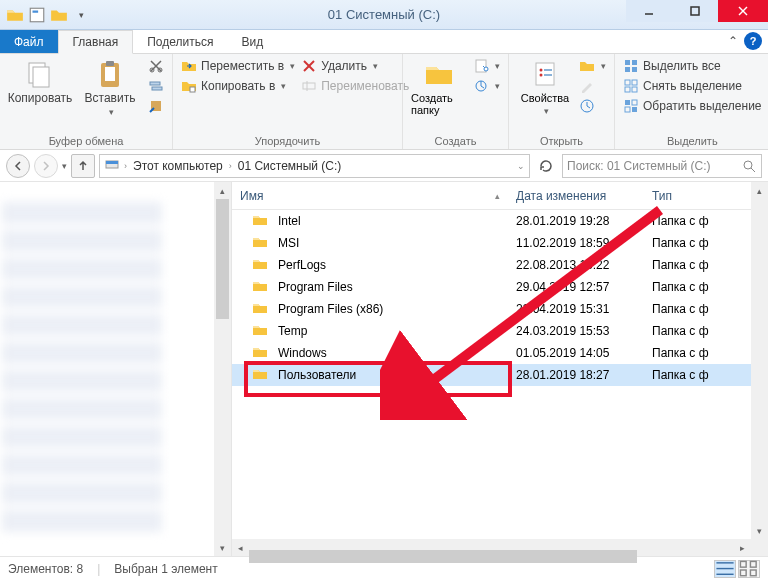  Describe the element at coordinates (749, 166) in the screenshot. I see `search-icon` at that location.